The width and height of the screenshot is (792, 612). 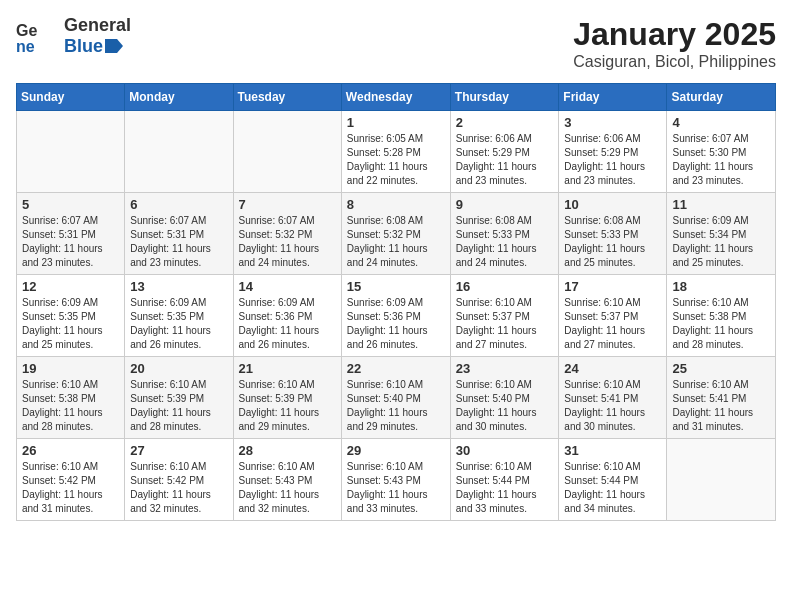 What do you see at coordinates (71, 98) in the screenshot?
I see `weekday-header-sunday: Sunday` at bounding box center [71, 98].